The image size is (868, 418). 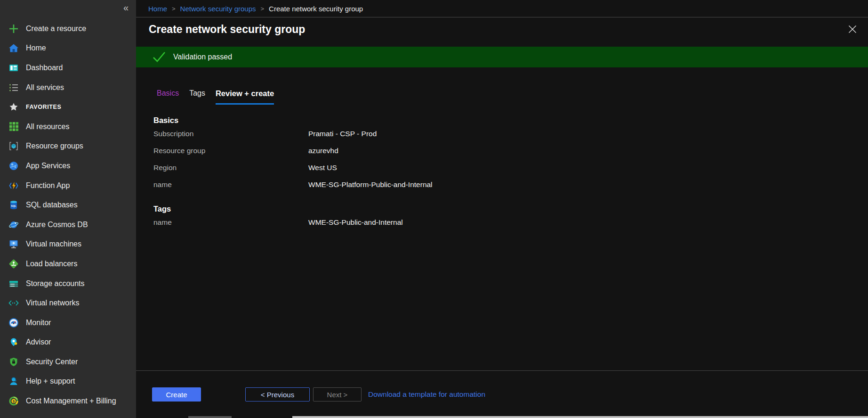 What do you see at coordinates (14, 88) in the screenshot?
I see `list-icon` at bounding box center [14, 88].